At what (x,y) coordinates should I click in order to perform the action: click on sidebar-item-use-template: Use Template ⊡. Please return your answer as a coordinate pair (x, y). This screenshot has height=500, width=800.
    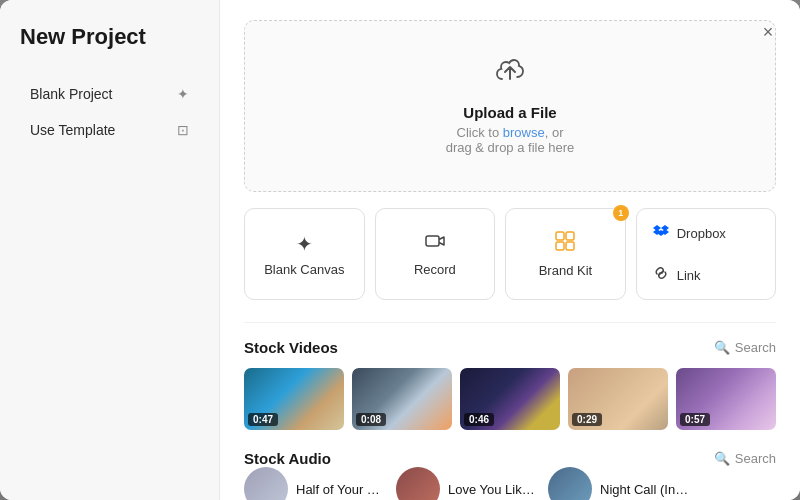
    Looking at the image, I should click on (110, 130).